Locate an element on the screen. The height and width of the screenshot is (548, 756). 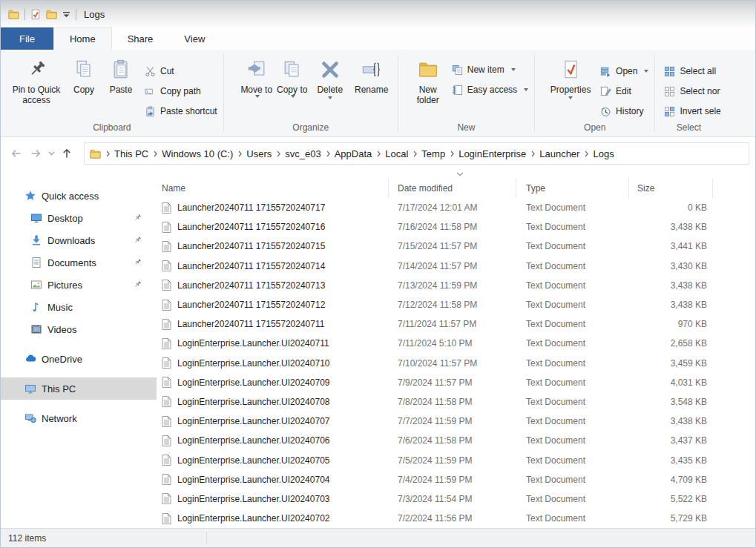
copy-button: Copy is located at coordinates (84, 74).